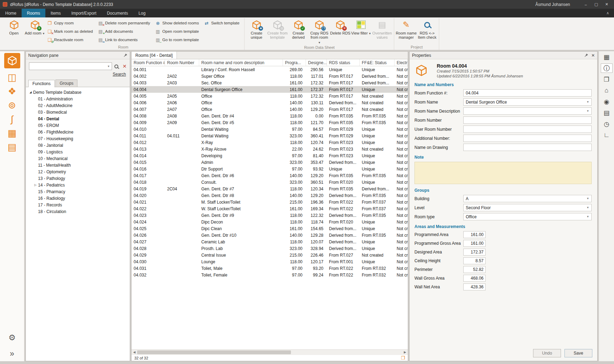 This screenshot has height=364, width=614. Describe the element at coordinates (78, 119) in the screenshot. I see `tree-item-04-dental: 04 - Dental` at that location.